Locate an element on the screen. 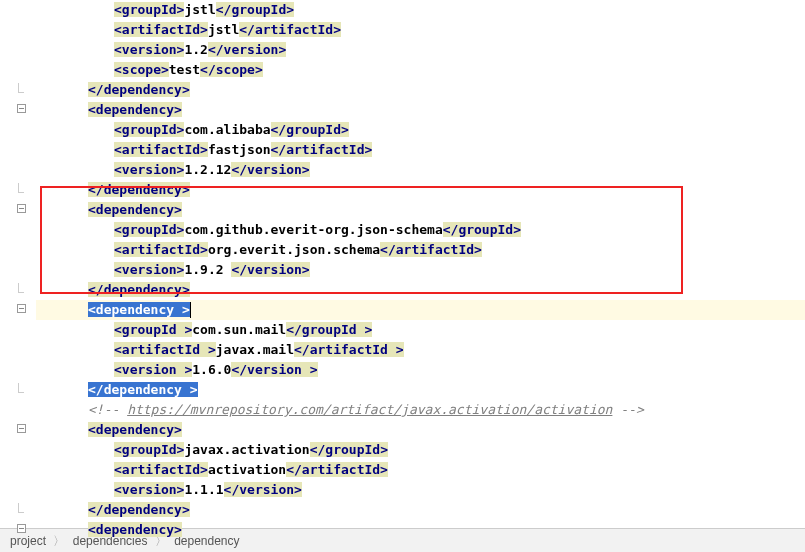  code-line: <artifactId >javax.mail</artifactId > is located at coordinates (420, 350).